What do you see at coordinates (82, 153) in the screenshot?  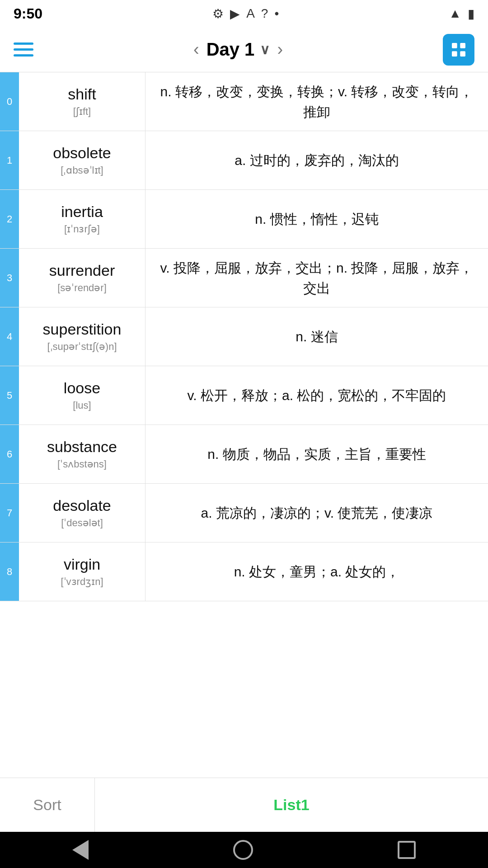 I see `word-english: obsolete` at bounding box center [82, 153].